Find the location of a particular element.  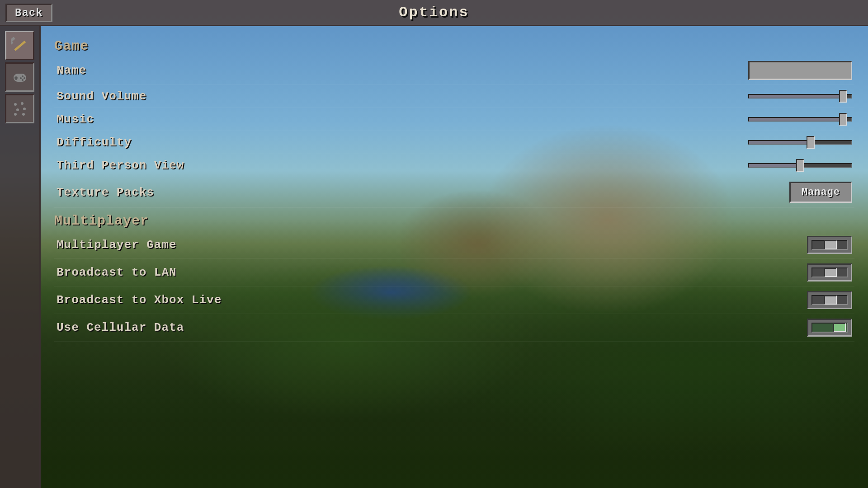

texture-packs-row: Texture Packs Manage is located at coordinates (454, 192).